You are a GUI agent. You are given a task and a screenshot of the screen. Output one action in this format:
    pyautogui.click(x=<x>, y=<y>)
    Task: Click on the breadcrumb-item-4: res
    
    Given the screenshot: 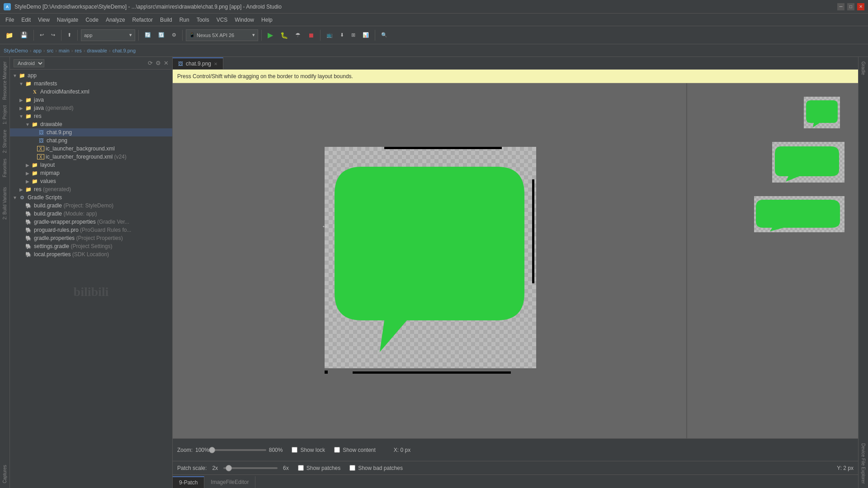 What is the action you would take?
    pyautogui.click(x=78, y=51)
    